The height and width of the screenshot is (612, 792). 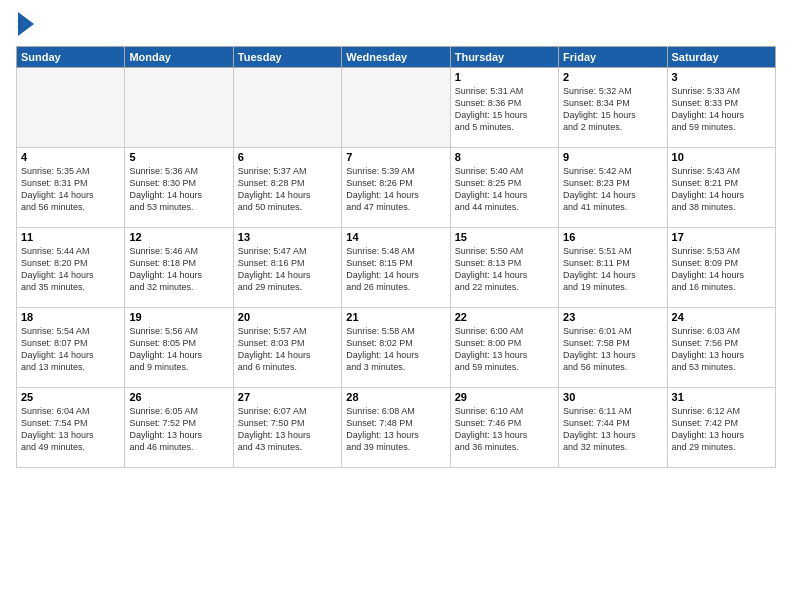 I want to click on day-number: 28, so click(x=396, y=397).